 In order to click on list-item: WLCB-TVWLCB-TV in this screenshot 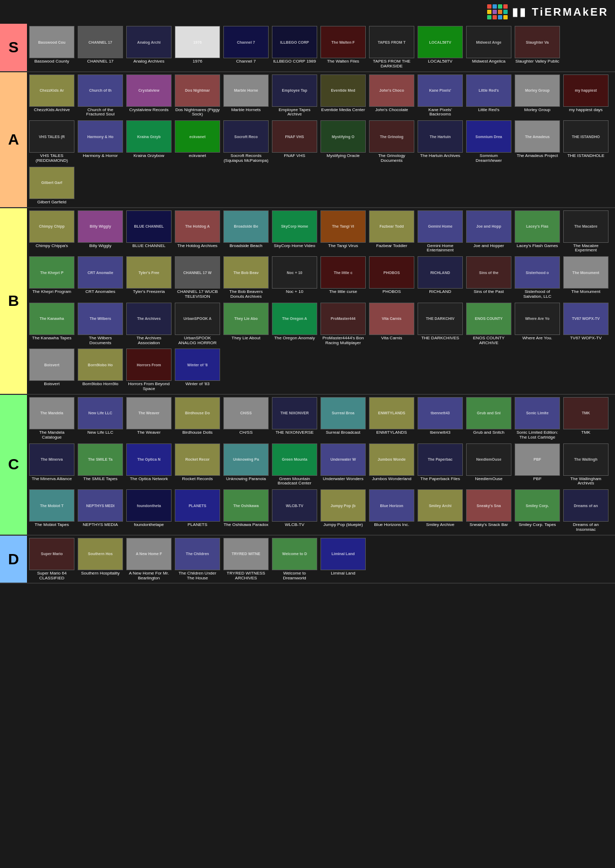, I will do `click(295, 511)`.